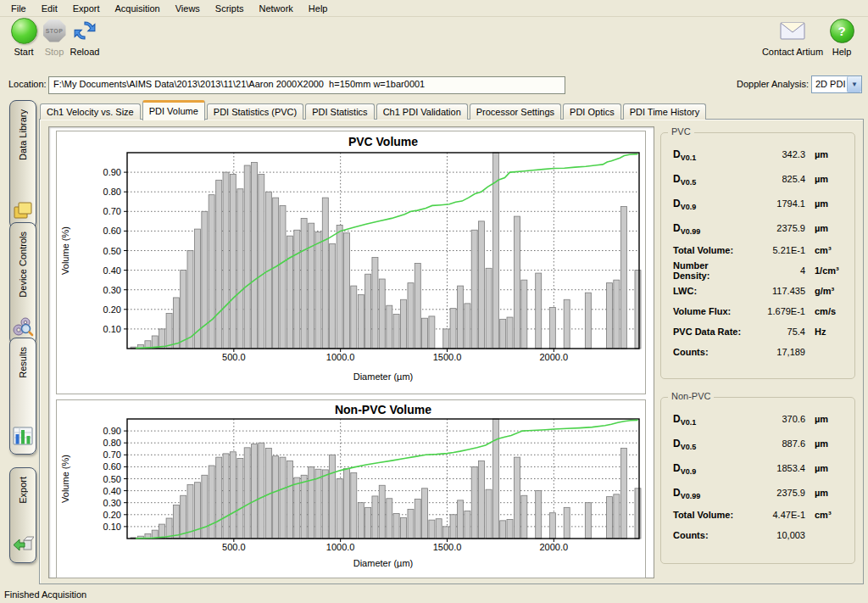 The height and width of the screenshot is (603, 868). Describe the element at coordinates (554, 357) in the screenshot. I see `svg-text: 2000.0` at that location.